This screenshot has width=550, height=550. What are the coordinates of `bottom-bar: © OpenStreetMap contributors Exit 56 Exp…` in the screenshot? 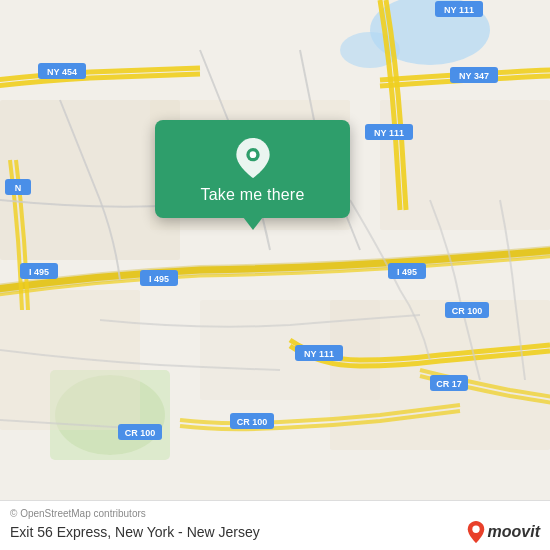 It's located at (275, 525).